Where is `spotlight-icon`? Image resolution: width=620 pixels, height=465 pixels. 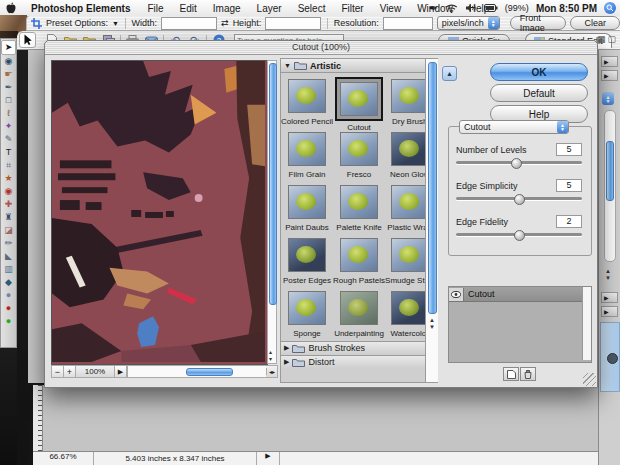
spotlight-icon is located at coordinates (610, 8).